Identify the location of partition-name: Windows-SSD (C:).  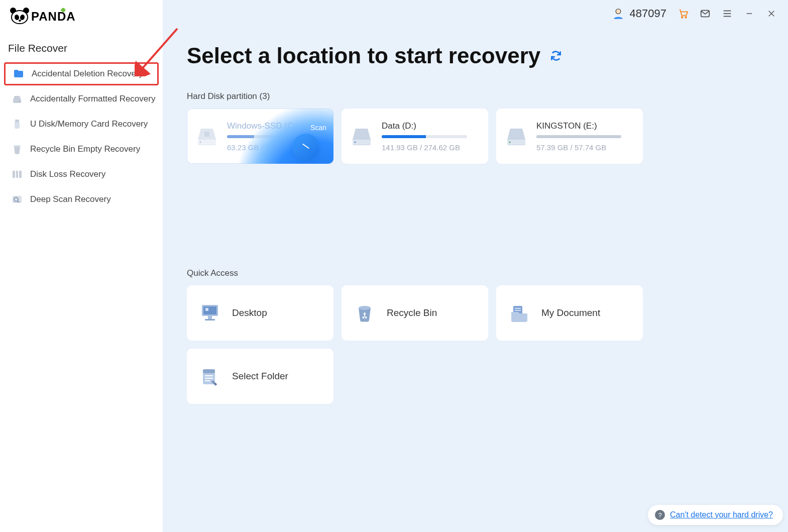
(276, 126).